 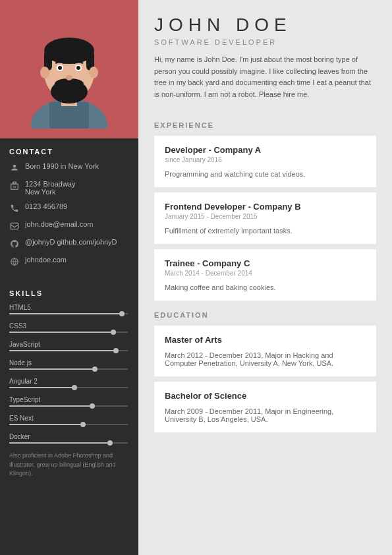 I want to click on experience-card-2: Trainee - Company C March 2014 - Decembe…, so click(x=265, y=275).